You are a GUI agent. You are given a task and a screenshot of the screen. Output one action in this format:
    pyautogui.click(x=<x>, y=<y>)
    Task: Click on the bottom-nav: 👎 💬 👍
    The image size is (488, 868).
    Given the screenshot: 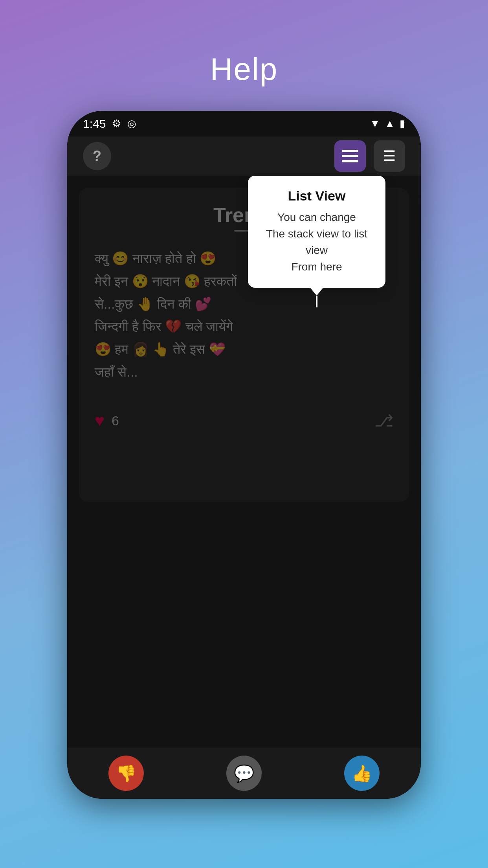 What is the action you would take?
    pyautogui.click(x=244, y=773)
    